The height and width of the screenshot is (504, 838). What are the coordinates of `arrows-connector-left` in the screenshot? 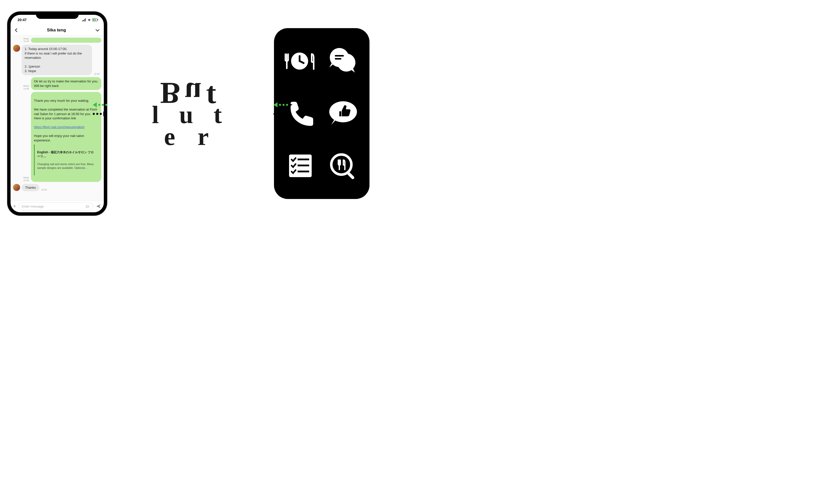 It's located at (100, 109).